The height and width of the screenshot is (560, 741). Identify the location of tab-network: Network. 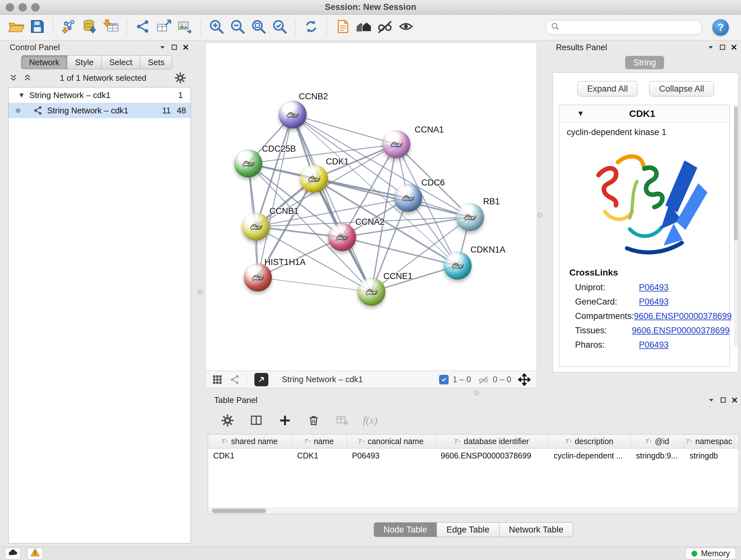
(44, 62).